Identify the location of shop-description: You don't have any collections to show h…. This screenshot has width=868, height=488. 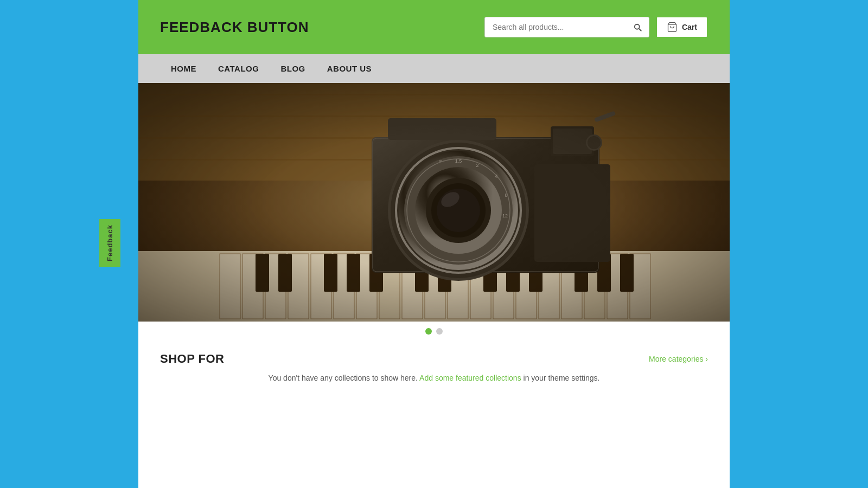
(434, 378).